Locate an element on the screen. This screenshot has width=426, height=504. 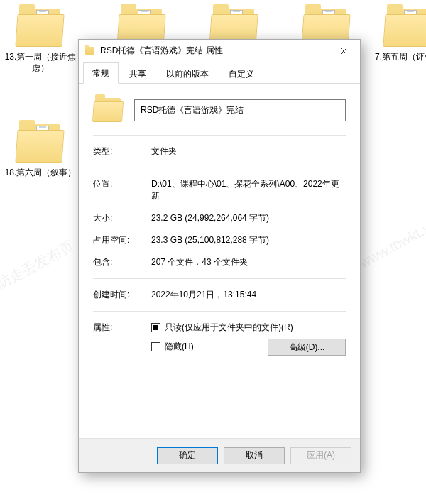
attributes-label: 属性: is located at coordinates (122, 337).